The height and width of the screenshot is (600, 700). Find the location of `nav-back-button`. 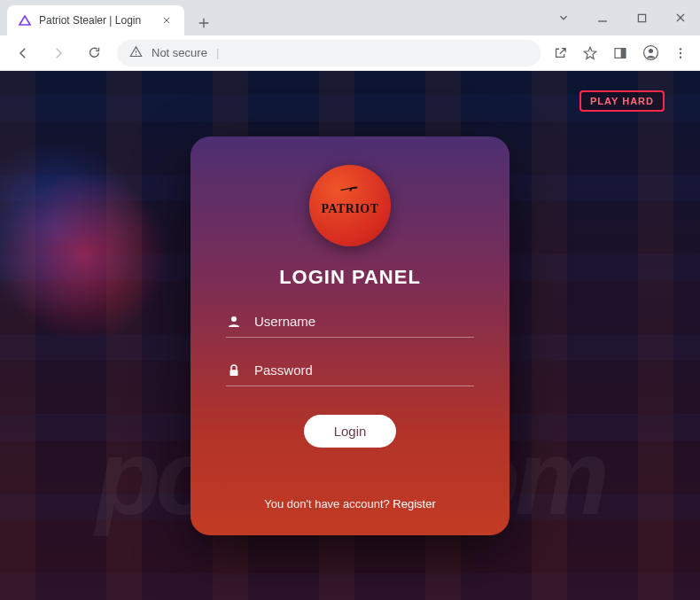

nav-back-button is located at coordinates (23, 53).